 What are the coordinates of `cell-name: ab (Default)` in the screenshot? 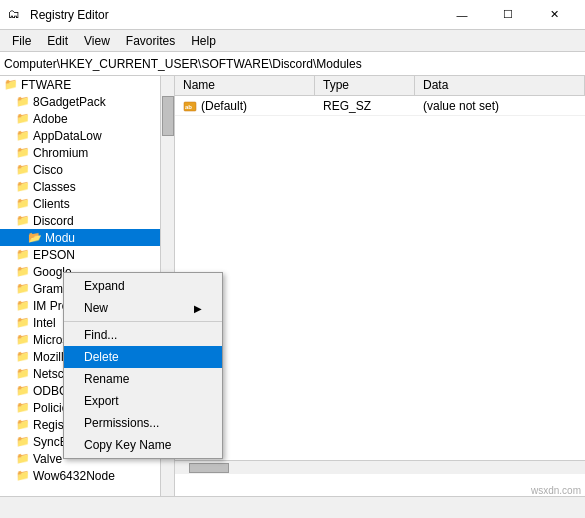 It's located at (245, 106).